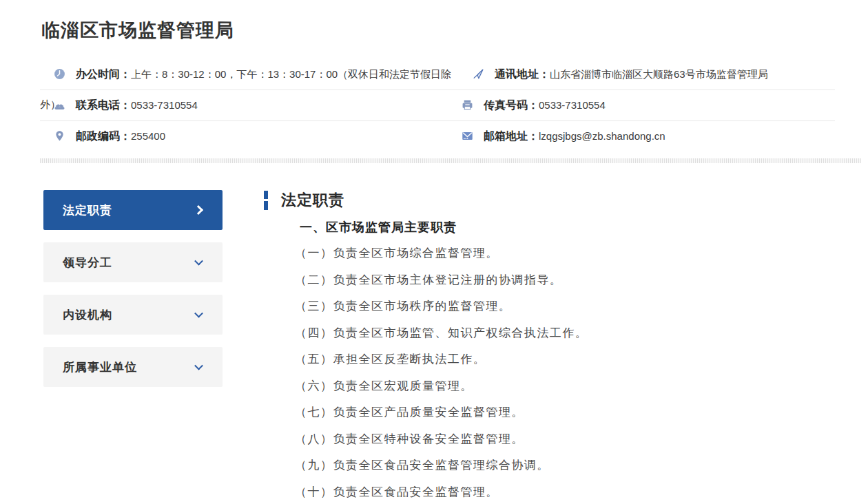 The image size is (868, 504). Describe the element at coordinates (87, 211) in the screenshot. I see `sidebar-item-label: 法定职责` at that location.